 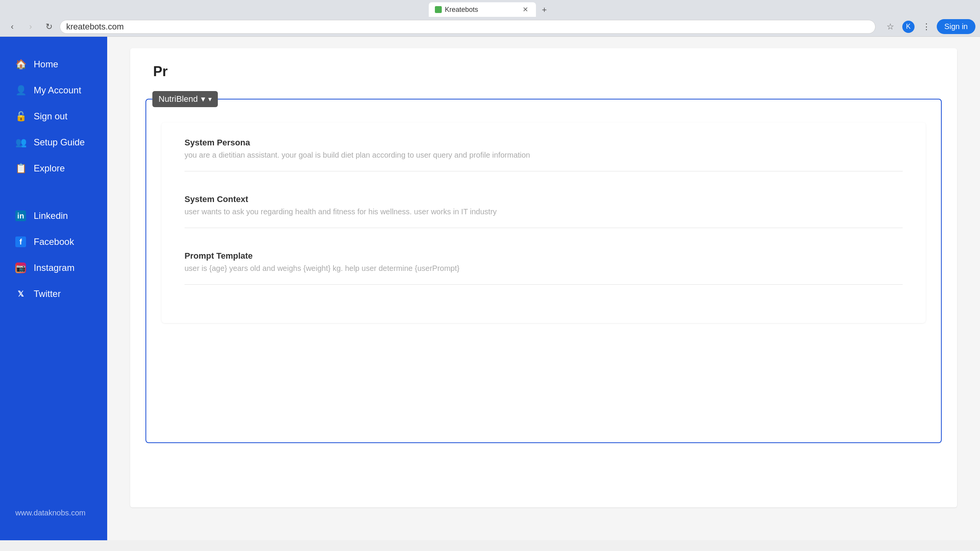 What do you see at coordinates (49, 168) in the screenshot?
I see `sidebar-label-explore: Explore` at bounding box center [49, 168].